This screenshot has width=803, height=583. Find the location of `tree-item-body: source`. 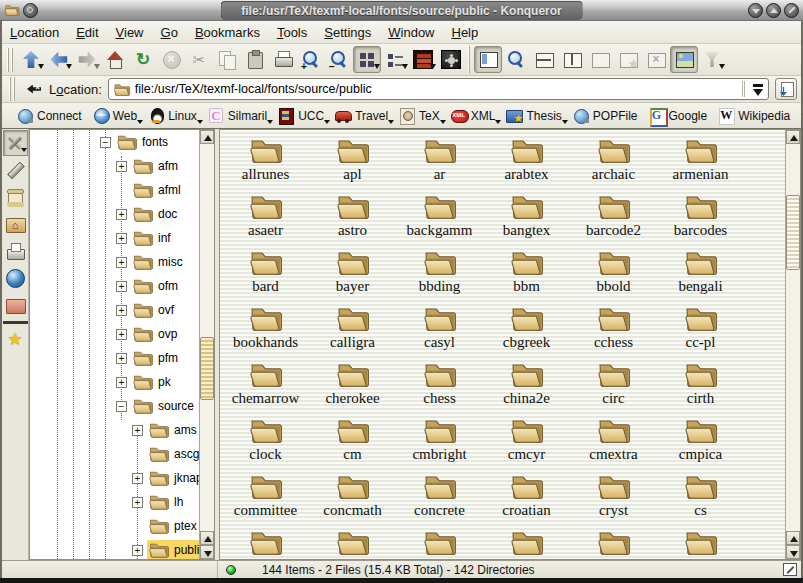

tree-item-body: source is located at coordinates (164, 406).